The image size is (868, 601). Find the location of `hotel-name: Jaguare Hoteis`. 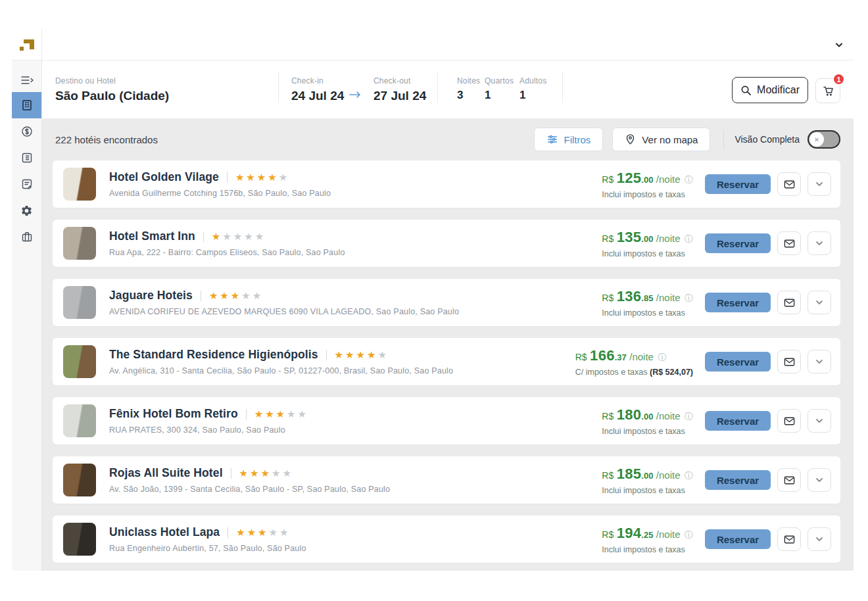

hotel-name: Jaguare Hoteis is located at coordinates (151, 296).